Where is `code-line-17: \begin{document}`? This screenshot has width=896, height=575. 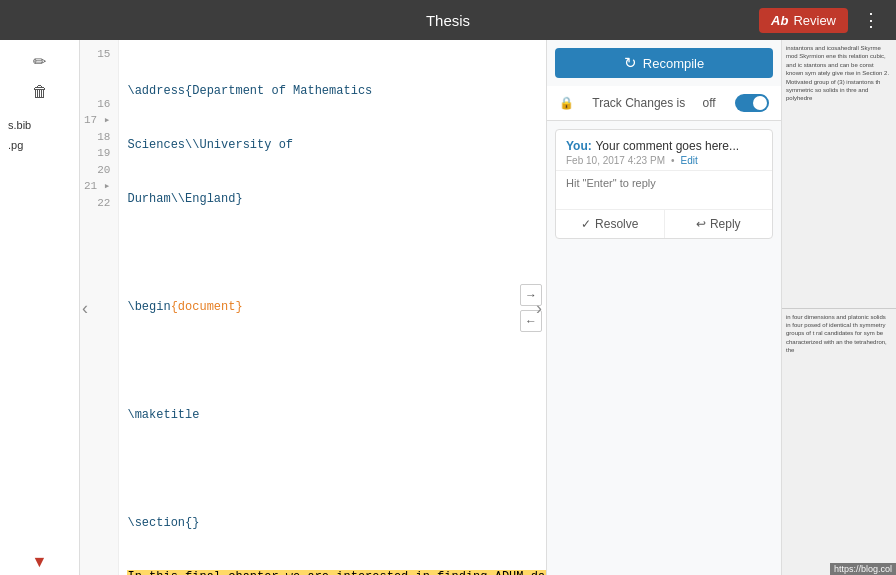
code-line-17: \begin{document} is located at coordinates (332, 307).